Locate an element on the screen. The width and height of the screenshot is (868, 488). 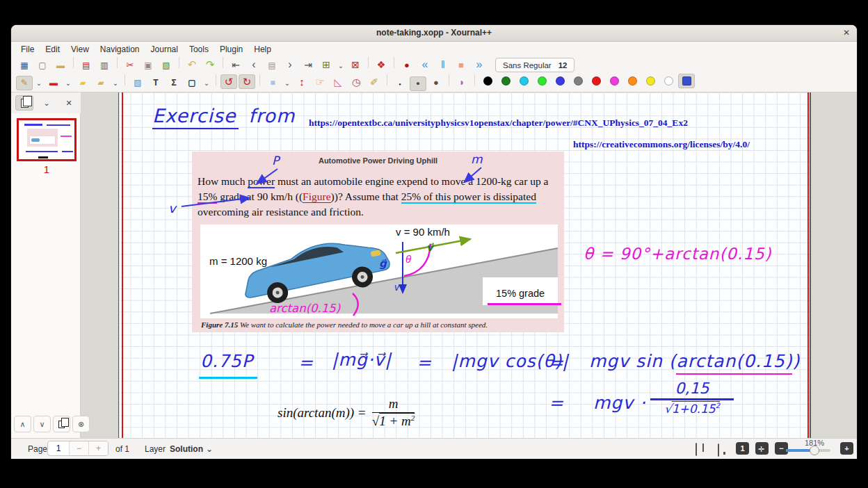
menu-navigation: Navigation is located at coordinates (120, 49).